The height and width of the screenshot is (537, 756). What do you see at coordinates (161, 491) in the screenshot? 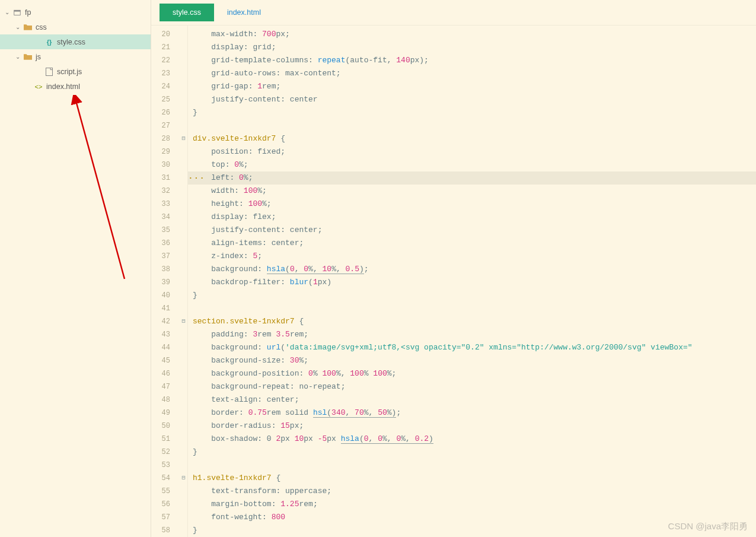
I see `line-number: 55` at bounding box center [161, 491].